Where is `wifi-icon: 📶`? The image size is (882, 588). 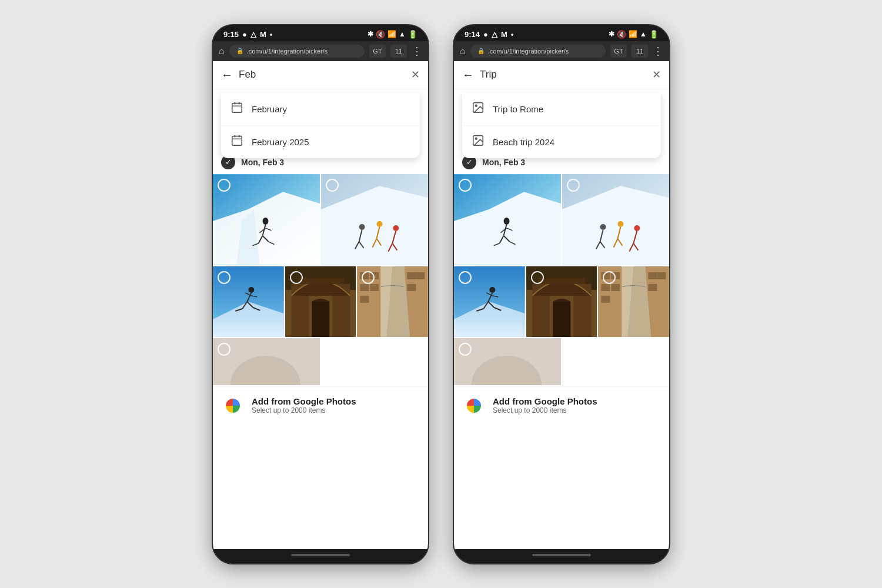
wifi-icon: 📶 is located at coordinates (392, 34).